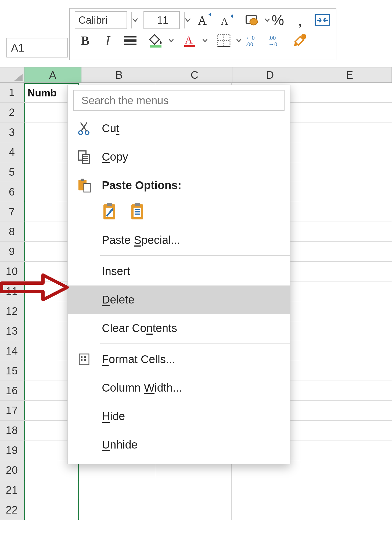  Describe the element at coordinates (227, 20) in the screenshot. I see `decrease-font-icon: A` at that location.